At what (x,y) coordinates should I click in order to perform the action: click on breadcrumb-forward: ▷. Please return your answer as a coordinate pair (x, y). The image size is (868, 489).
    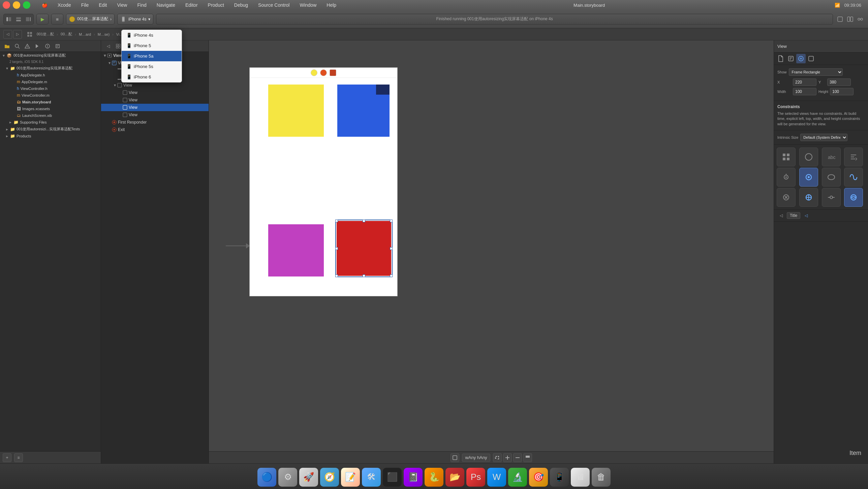
    Looking at the image, I should click on (18, 34).